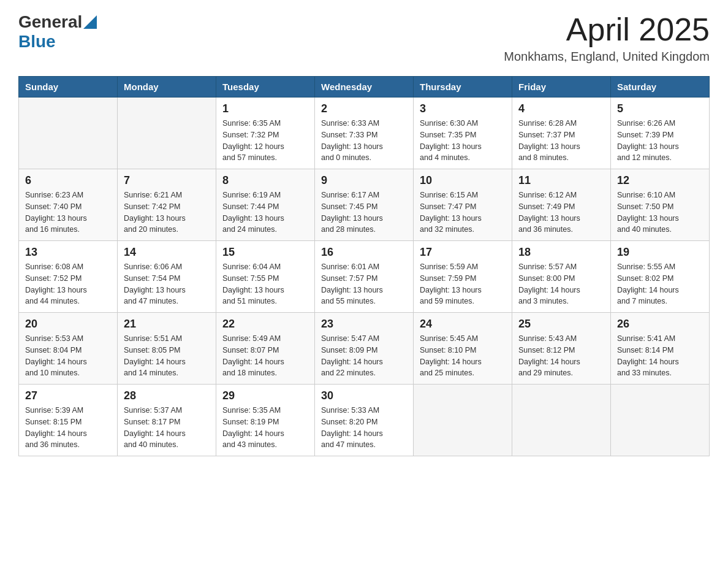  I want to click on day-number: 18, so click(561, 253).